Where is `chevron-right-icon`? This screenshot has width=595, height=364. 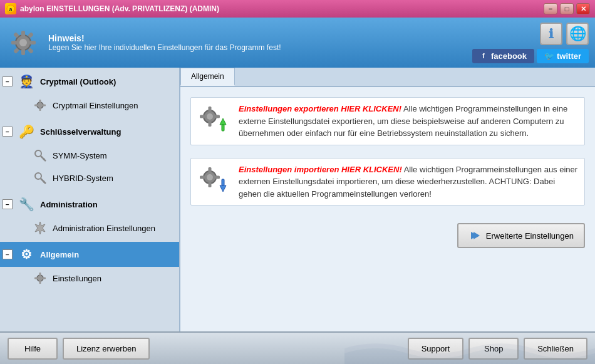
chevron-right-icon is located at coordinates (475, 236).